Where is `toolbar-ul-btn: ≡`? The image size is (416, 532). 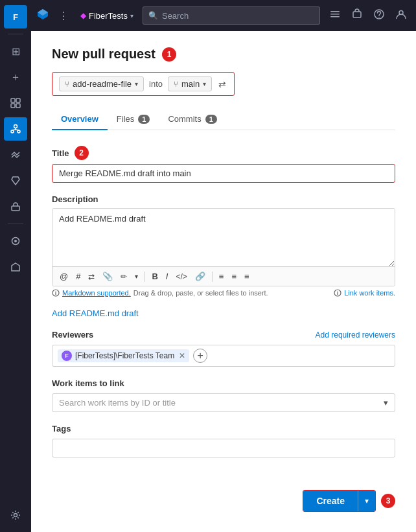
toolbar-ul-btn: ≡ is located at coordinates (234, 276).